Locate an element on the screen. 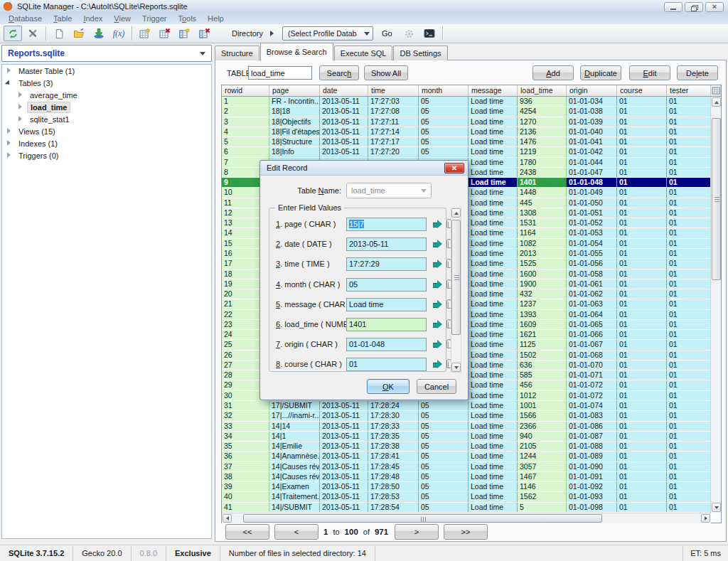 The width and height of the screenshot is (728, 561). field-input: 01-01-048 is located at coordinates (387, 344).